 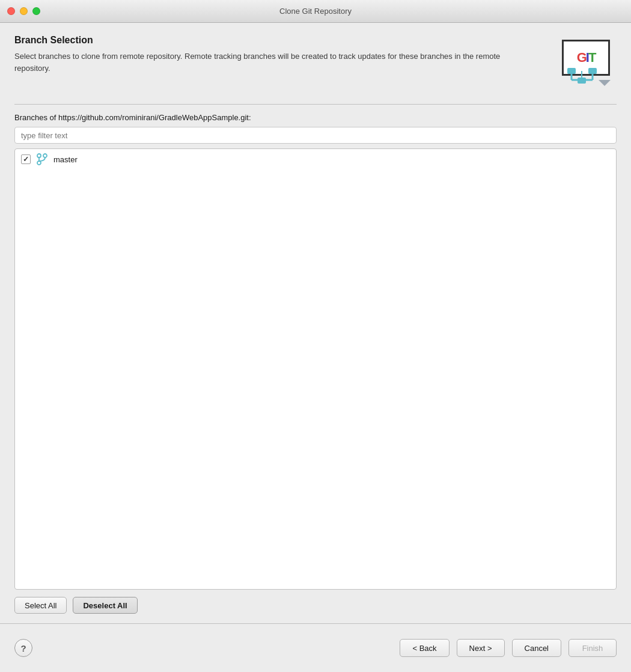 What do you see at coordinates (593, 648) in the screenshot?
I see `finish-button: Finish` at bounding box center [593, 648].